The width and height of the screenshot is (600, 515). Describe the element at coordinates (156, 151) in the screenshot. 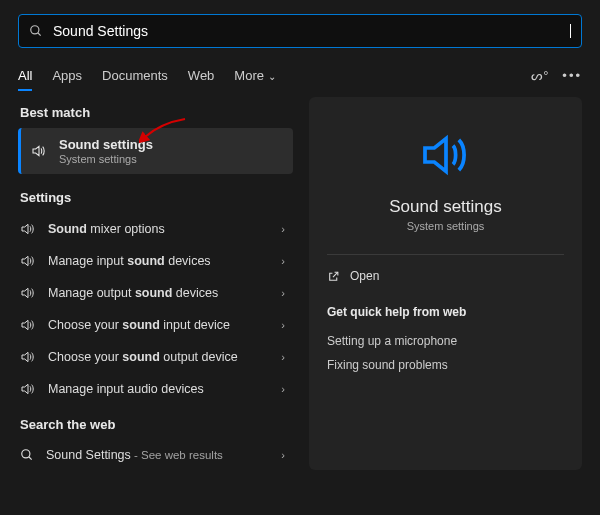

I see `best-match-result: Sound settings System settings` at that location.